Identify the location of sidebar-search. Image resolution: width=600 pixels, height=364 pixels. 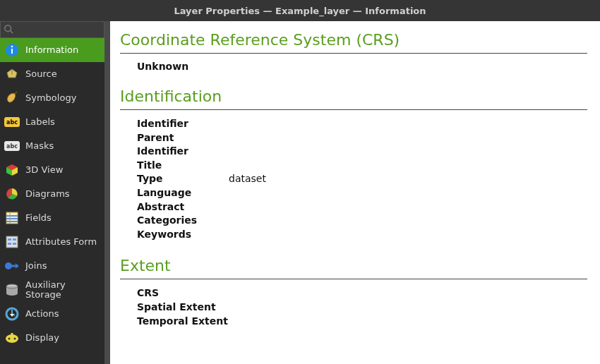
(52, 30).